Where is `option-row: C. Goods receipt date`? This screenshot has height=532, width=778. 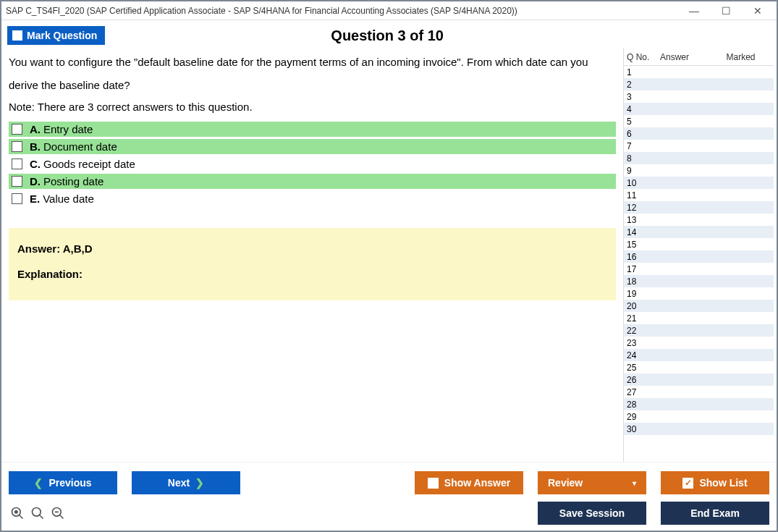 option-row: C. Goods receipt date is located at coordinates (313, 164).